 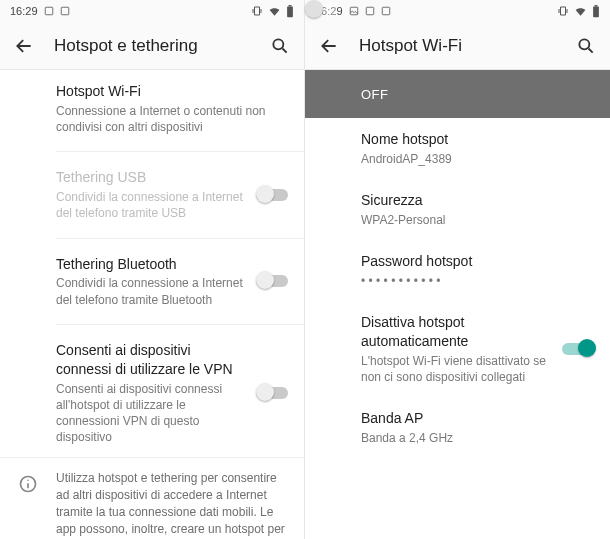 I want to click on page-title: Hotspot e tethering, so click(x=152, y=46).